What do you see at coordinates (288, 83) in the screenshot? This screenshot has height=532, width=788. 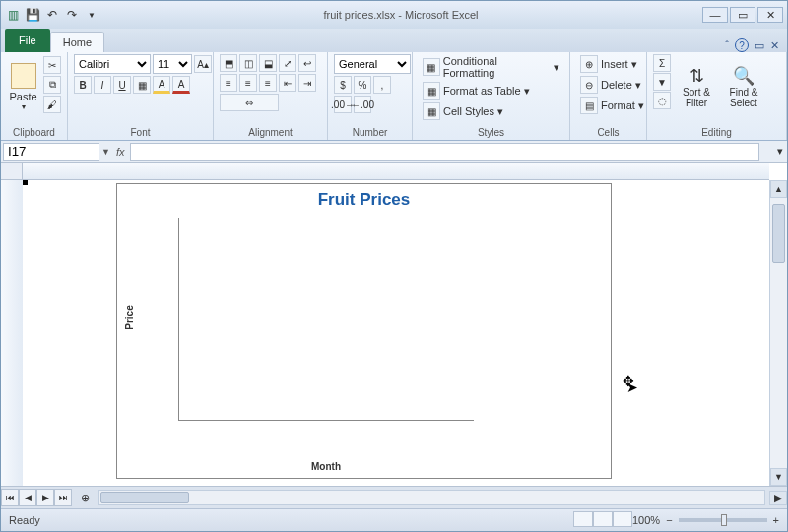 I see `decrease-indent-icon: ⇤` at bounding box center [288, 83].